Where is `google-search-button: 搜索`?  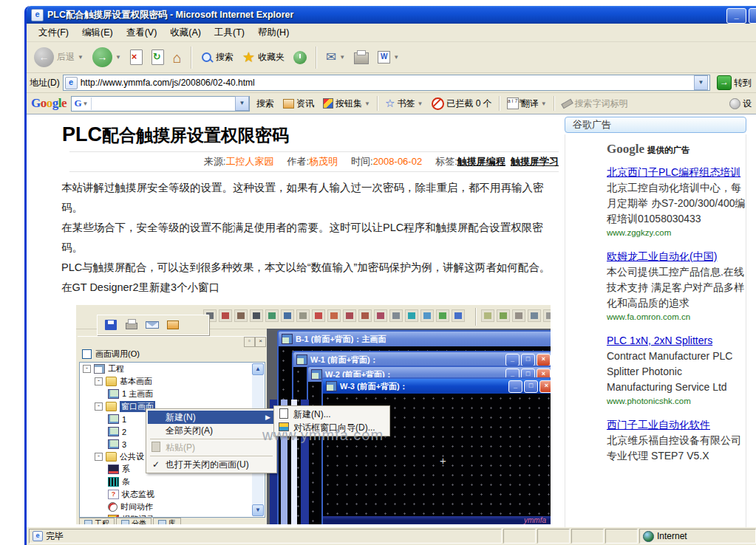 google-search-button: 搜索 is located at coordinates (265, 103).